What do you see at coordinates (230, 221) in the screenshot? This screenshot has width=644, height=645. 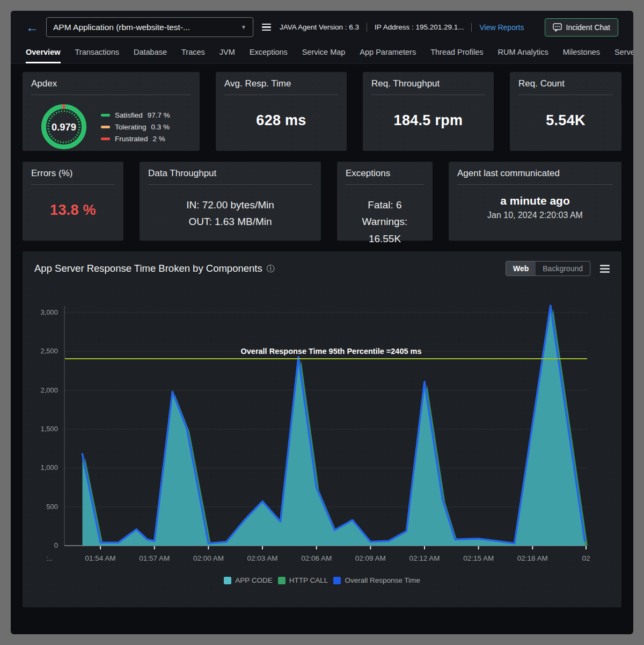 I see `data-out-value: OUT: 1.63 MB/Min` at bounding box center [230, 221].